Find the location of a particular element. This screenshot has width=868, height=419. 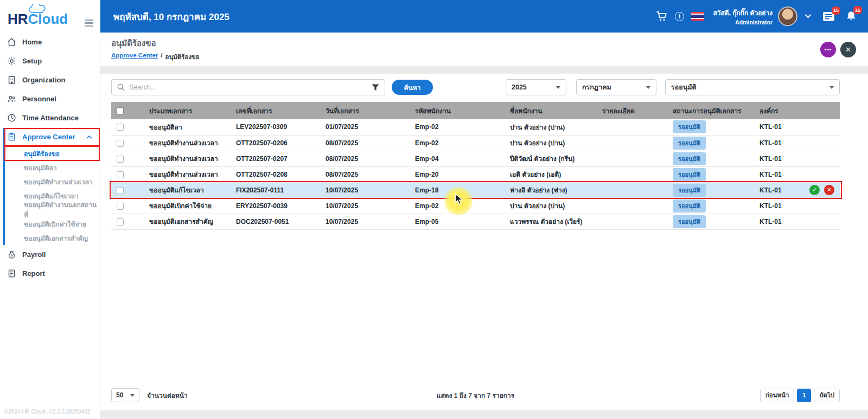

user-menu: สวัสดี, กุ๊กกิ๊ก ตัวอย่าง Administrator is located at coordinates (743, 16).